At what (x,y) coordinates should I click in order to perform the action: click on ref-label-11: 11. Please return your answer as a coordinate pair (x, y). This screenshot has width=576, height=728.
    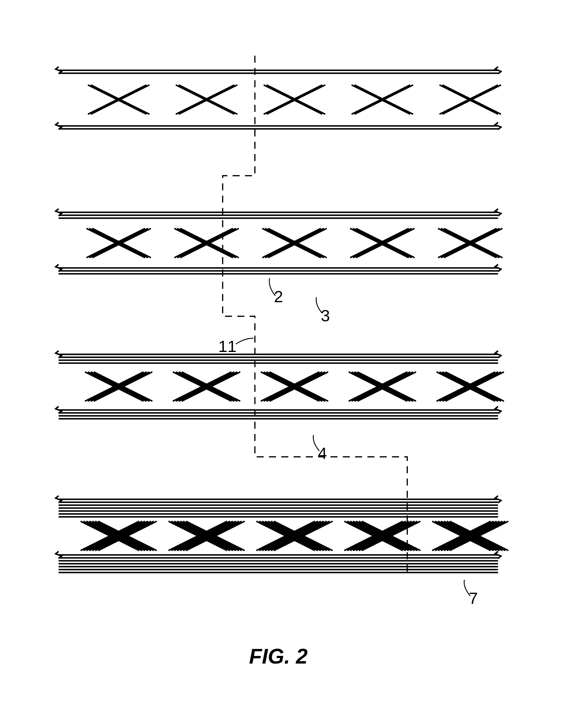
    Looking at the image, I should click on (227, 346).